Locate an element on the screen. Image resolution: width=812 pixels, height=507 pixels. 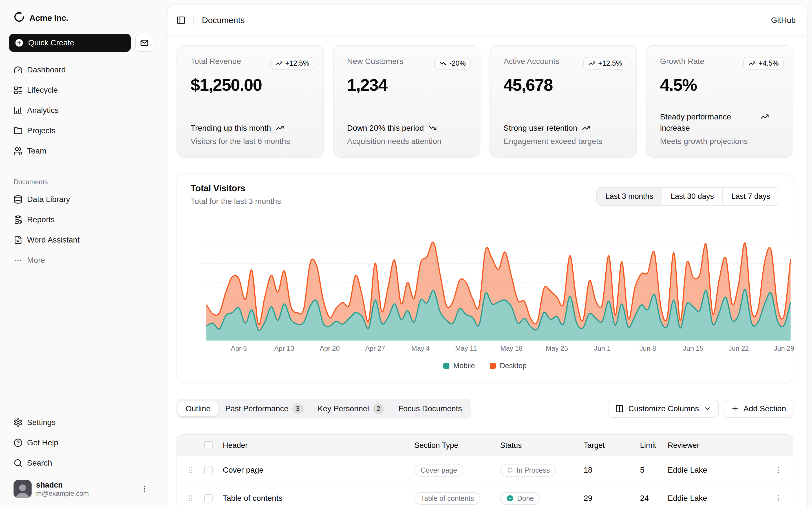
range-last-30-days: Last 30 days is located at coordinates (692, 196).